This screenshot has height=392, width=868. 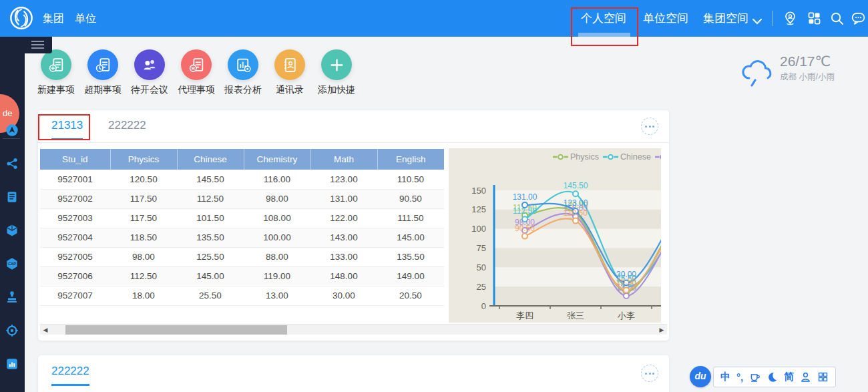 What do you see at coordinates (650, 373) in the screenshot?
I see `panel2-more-button` at bounding box center [650, 373].